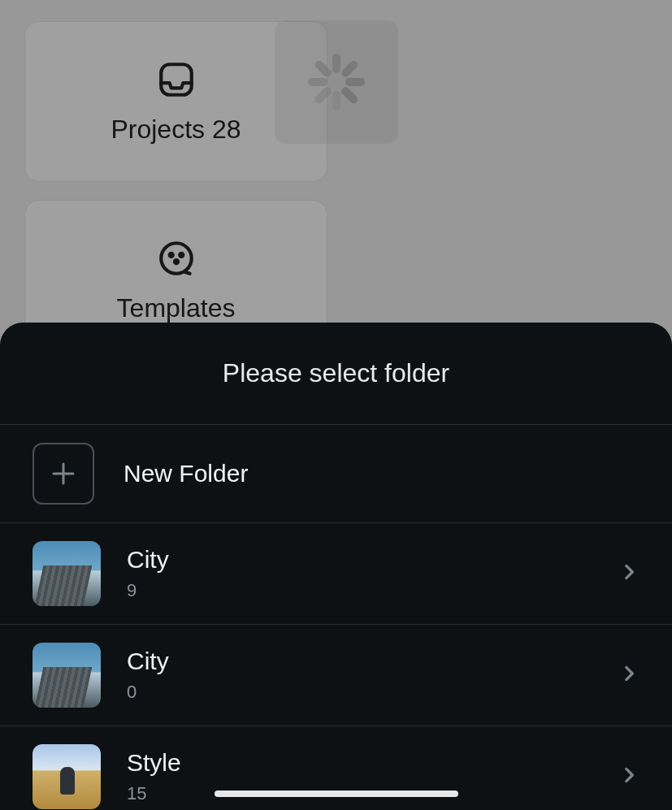 The image size is (672, 810). What do you see at coordinates (336, 374) in the screenshot?
I see `sheet-title: Please select folder` at bounding box center [336, 374].